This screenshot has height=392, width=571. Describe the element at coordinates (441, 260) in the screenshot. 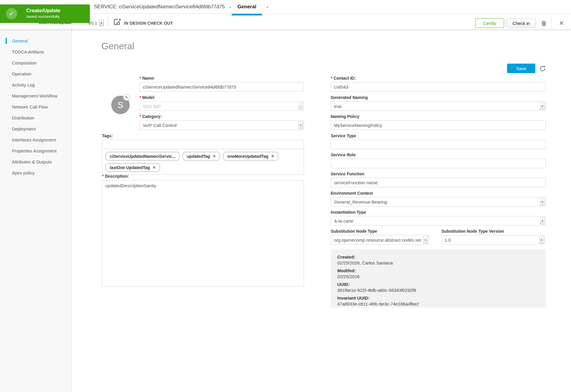

I see `meta-row-created: Created: 02/25/2026, Carlos Santana` at that location.